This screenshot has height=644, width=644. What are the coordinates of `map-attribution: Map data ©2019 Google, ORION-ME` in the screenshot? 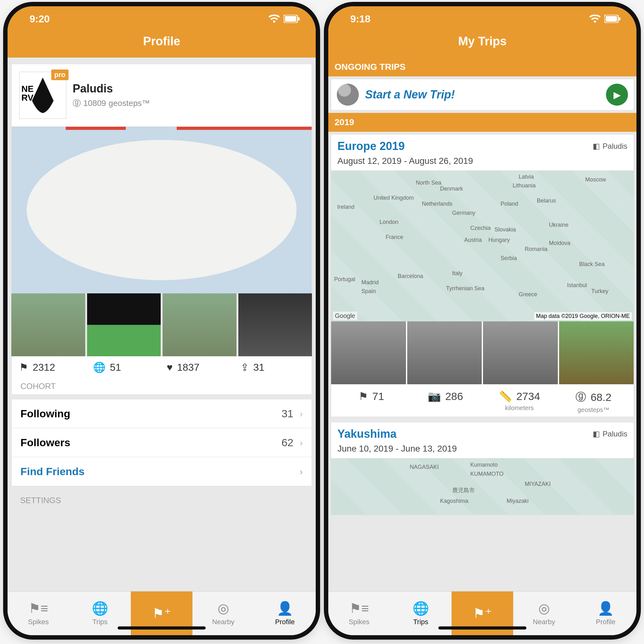 It's located at (583, 316).